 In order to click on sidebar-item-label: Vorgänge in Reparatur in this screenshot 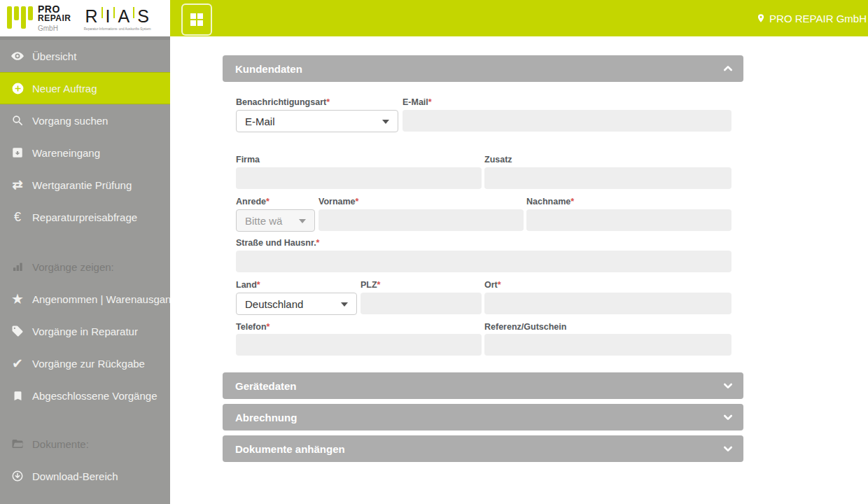, I will do `click(85, 332)`.